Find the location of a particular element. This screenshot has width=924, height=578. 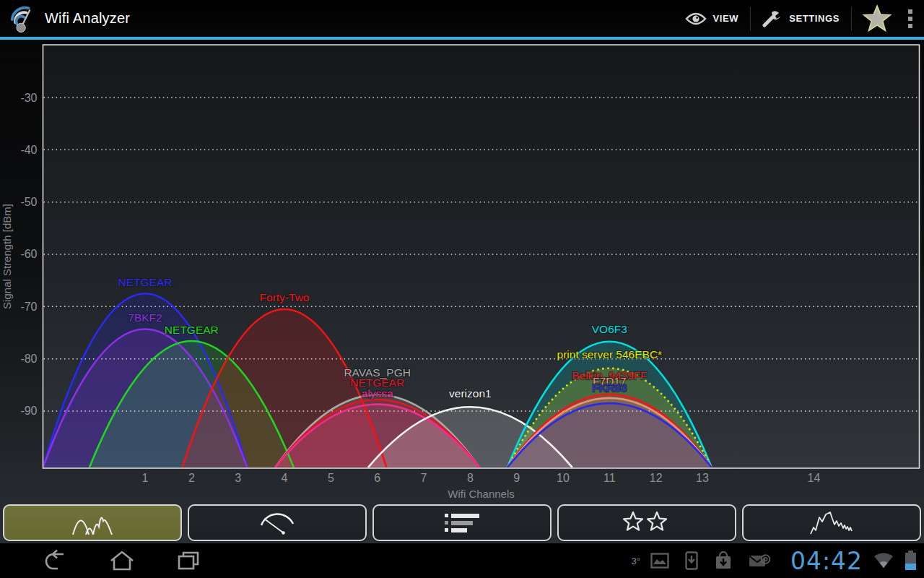

tab-signal-meter is located at coordinates (277, 523).